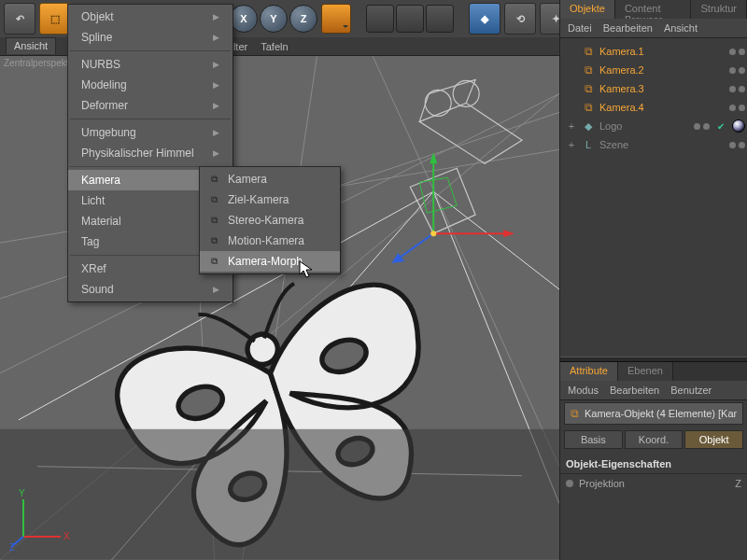 The height and width of the screenshot is (560, 747). What do you see at coordinates (570, 483) in the screenshot?
I see `prop-bullet-icon` at bounding box center [570, 483].